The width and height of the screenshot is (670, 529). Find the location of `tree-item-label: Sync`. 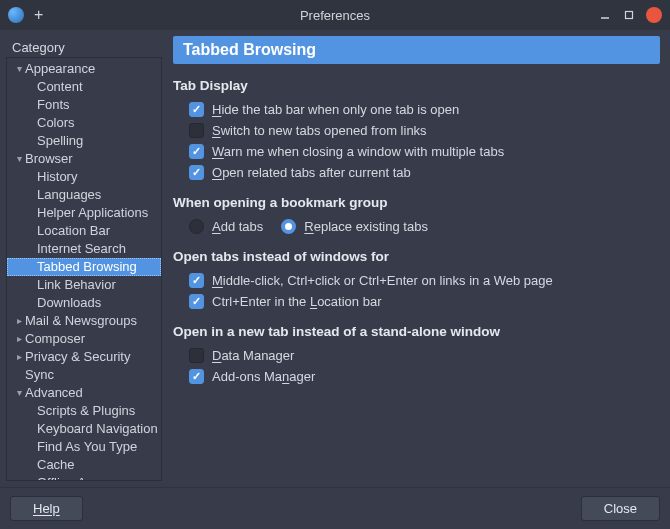

tree-item-label: Sync is located at coordinates (40, 375).